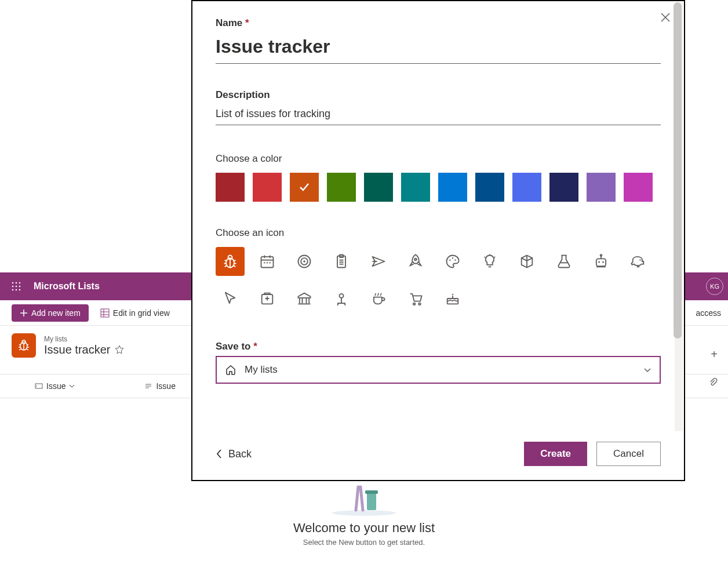 This screenshot has width=728, height=564. Describe the element at coordinates (601, 261) in the screenshot. I see `icon-option-robot` at that location.